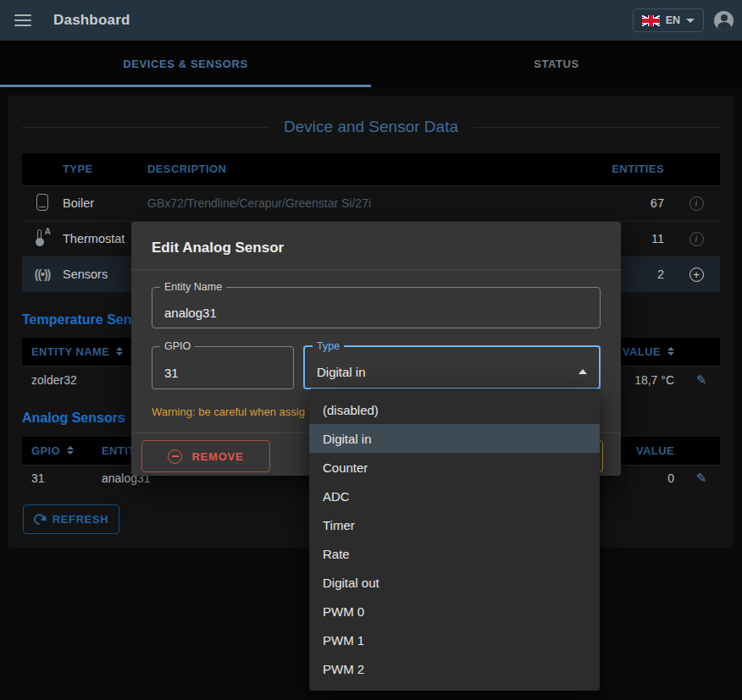 The width and height of the screenshot is (742, 700). Describe the element at coordinates (80, 520) in the screenshot. I see `refresh-label: REFRESH` at that location.